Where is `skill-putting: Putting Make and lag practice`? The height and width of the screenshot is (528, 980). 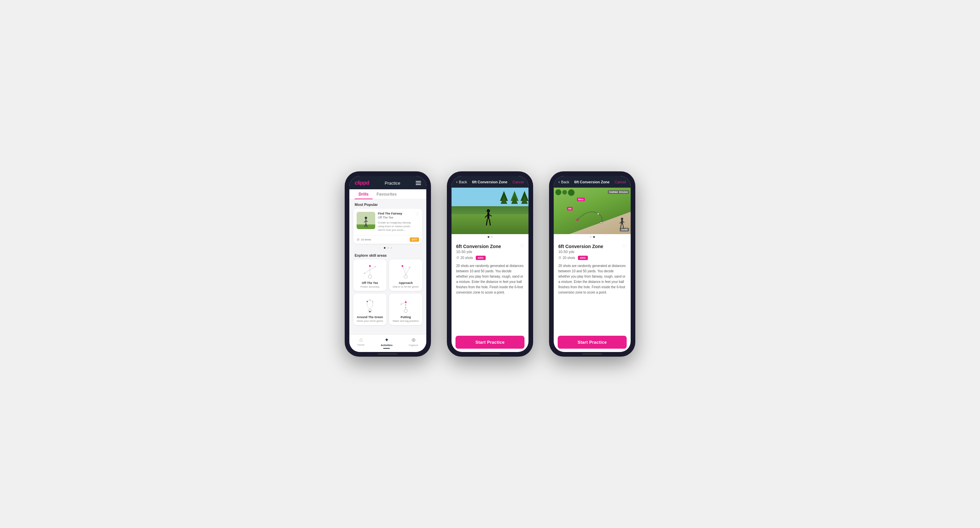 skill-putting: Putting Make and lag practice is located at coordinates (406, 309).